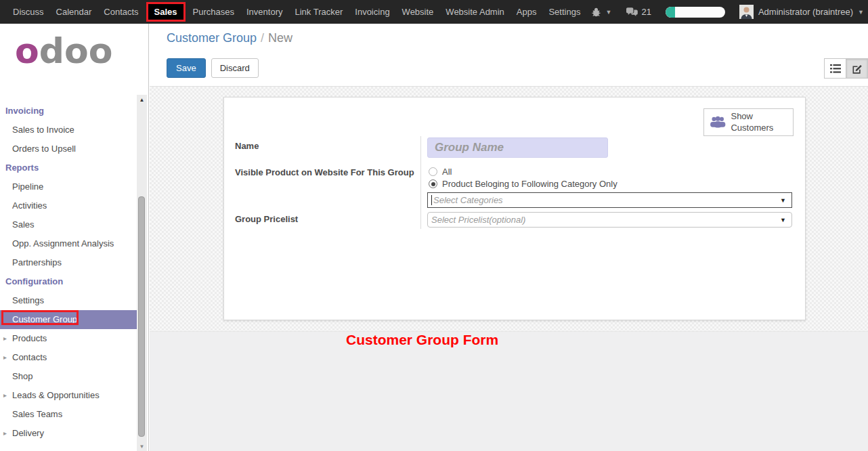 The width and height of the screenshot is (868, 451). I want to click on form-view-button, so click(857, 68).